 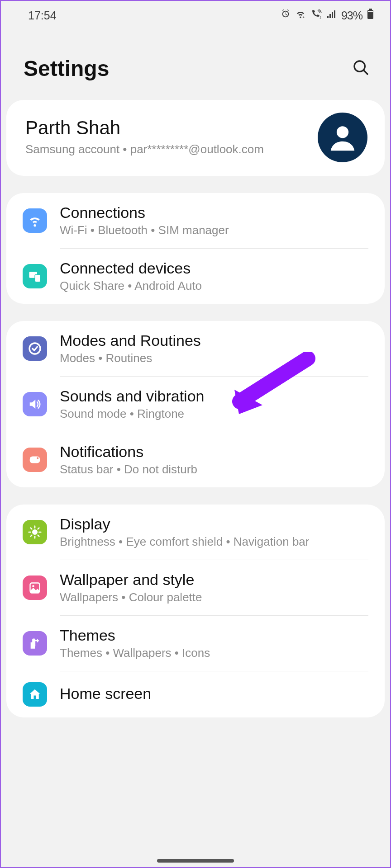 I want to click on row-subtitle: Wallpapers • Colour palette, so click(x=214, y=598).